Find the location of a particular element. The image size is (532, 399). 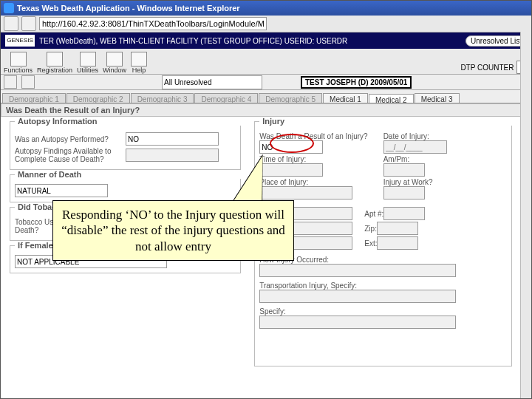

window-icon is located at coordinates (115, 59).